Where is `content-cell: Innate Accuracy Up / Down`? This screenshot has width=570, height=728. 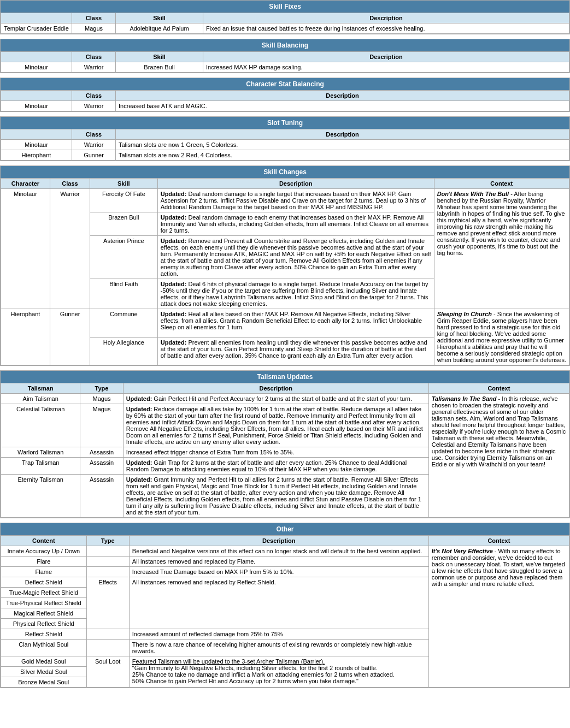
content-cell: Innate Accuracy Up / Down is located at coordinates (44, 552).